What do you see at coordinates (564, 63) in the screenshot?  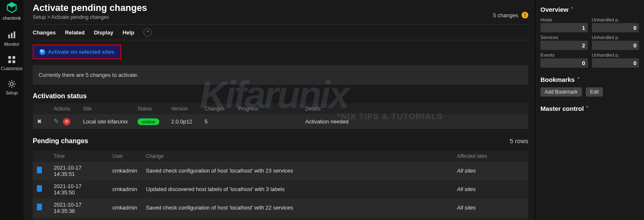 I see `events-count: 0` at bounding box center [564, 63].